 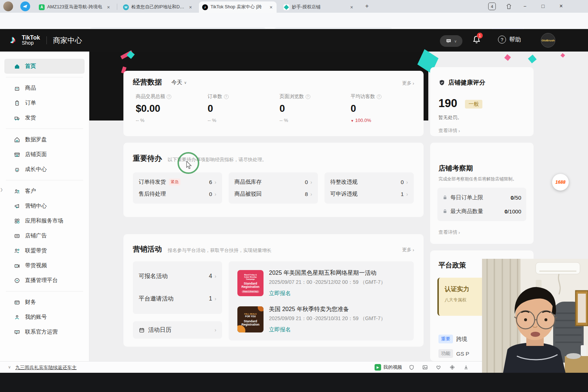 What do you see at coordinates (211, 299) in the screenshot?
I see `entry-count: 1` at bounding box center [211, 299].